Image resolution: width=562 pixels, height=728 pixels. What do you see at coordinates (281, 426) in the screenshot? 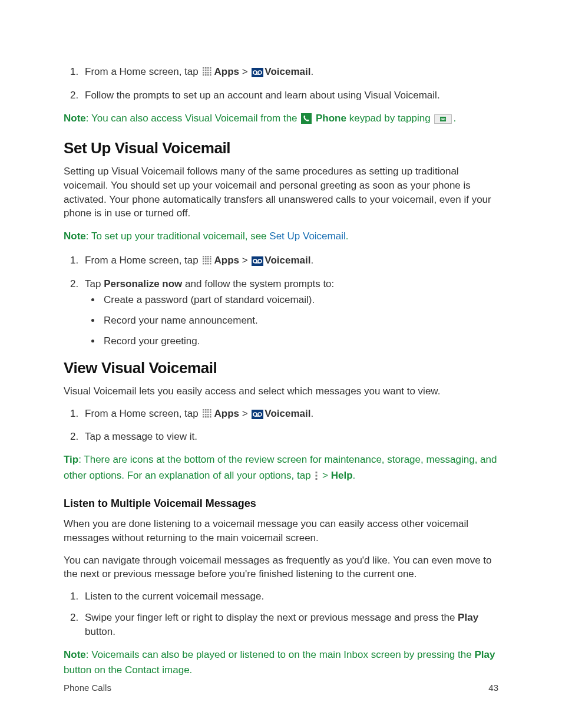
I see `view-steps: From a Home screen, tap Apps > Voicemail…` at bounding box center [281, 426].